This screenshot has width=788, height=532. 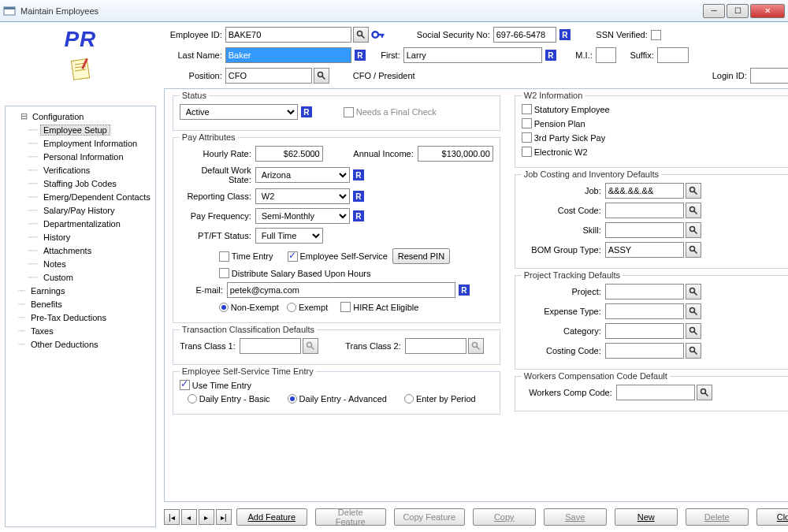 I want to click on skill-input, so click(x=645, y=230).